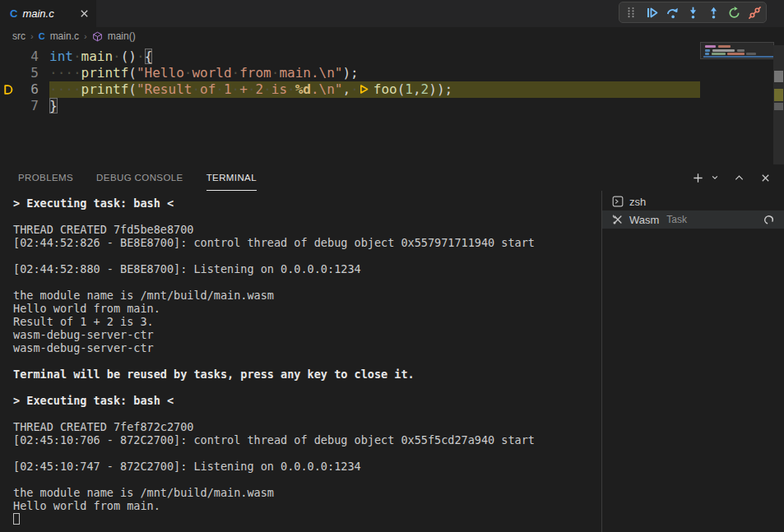 This screenshot has width=784, height=532. What do you see at coordinates (768, 220) in the screenshot?
I see `loading-spinner-icon` at bounding box center [768, 220].